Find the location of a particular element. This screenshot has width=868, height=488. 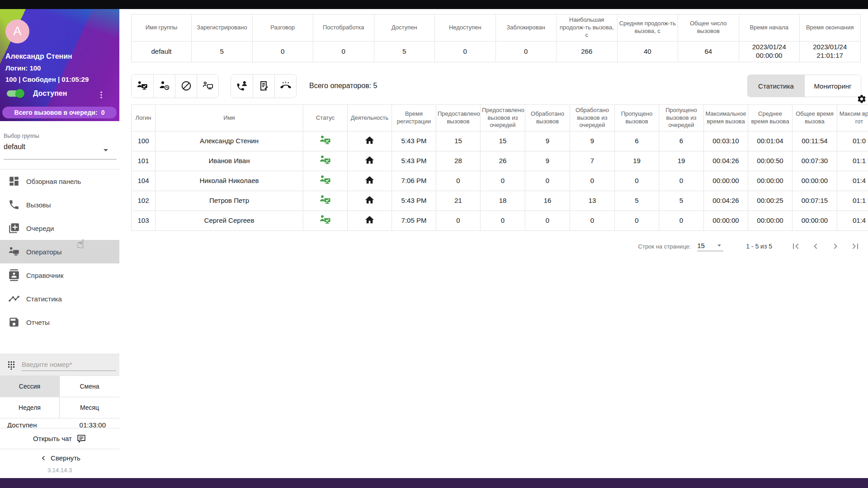

sidebar-item-directory: Справочник is located at coordinates (60, 275).